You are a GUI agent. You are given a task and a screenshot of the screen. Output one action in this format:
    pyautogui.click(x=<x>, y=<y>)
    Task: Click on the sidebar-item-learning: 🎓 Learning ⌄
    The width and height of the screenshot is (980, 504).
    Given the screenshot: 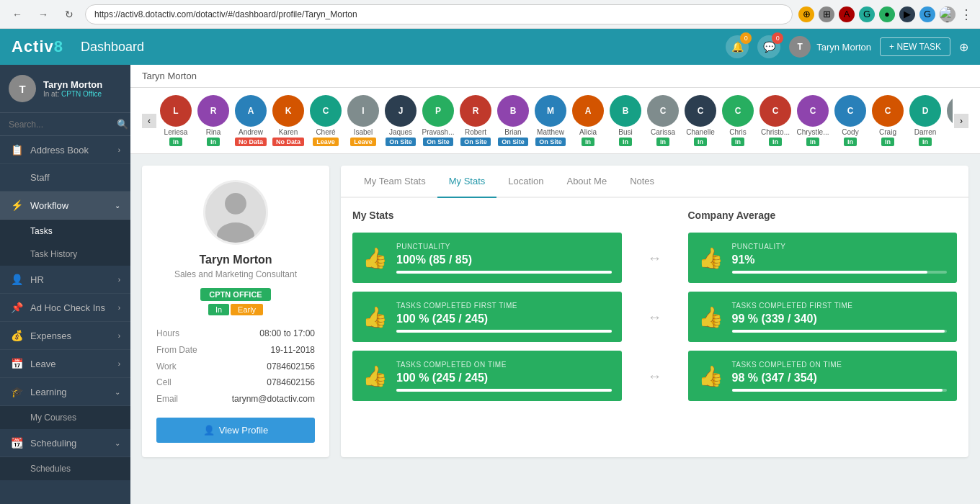 What is the action you would take?
    pyautogui.click(x=65, y=392)
    